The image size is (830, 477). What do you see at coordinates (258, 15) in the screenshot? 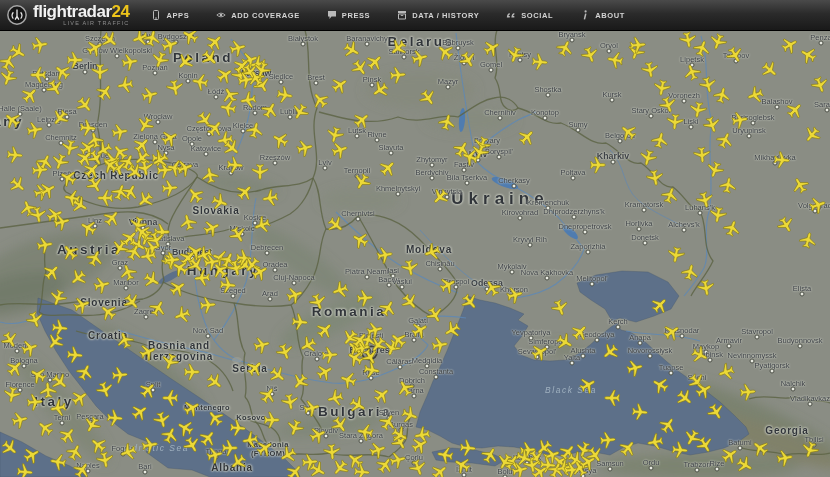
I see `nav-add-coverage: ADD COVERAGE` at bounding box center [258, 15].